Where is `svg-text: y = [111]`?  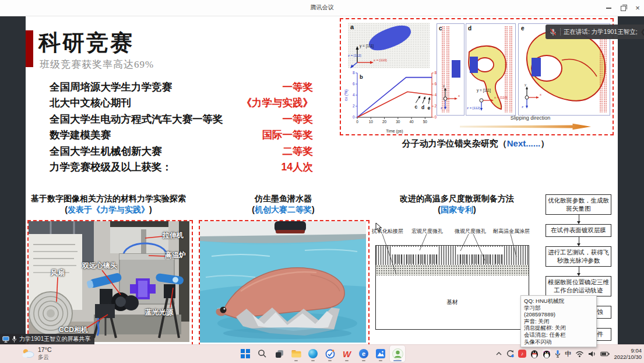 svg-text: y = [111] is located at coordinates (484, 90).